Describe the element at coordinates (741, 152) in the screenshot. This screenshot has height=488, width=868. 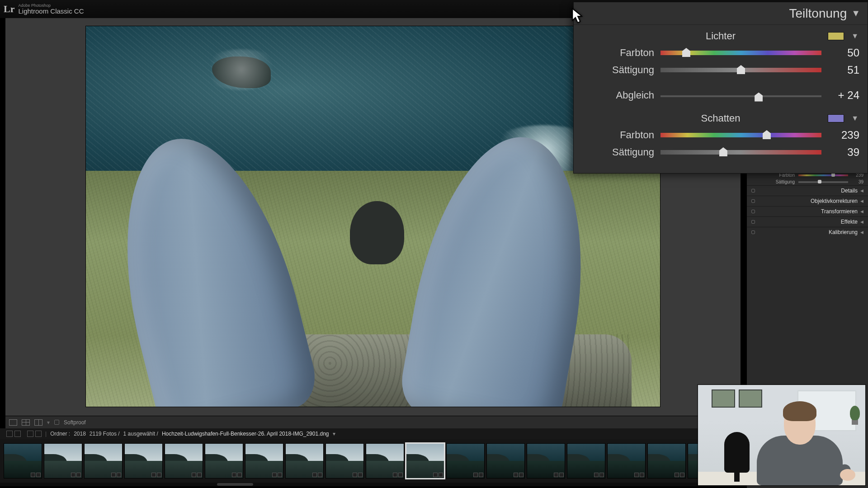
I see `shadows-sat-slider` at that location.